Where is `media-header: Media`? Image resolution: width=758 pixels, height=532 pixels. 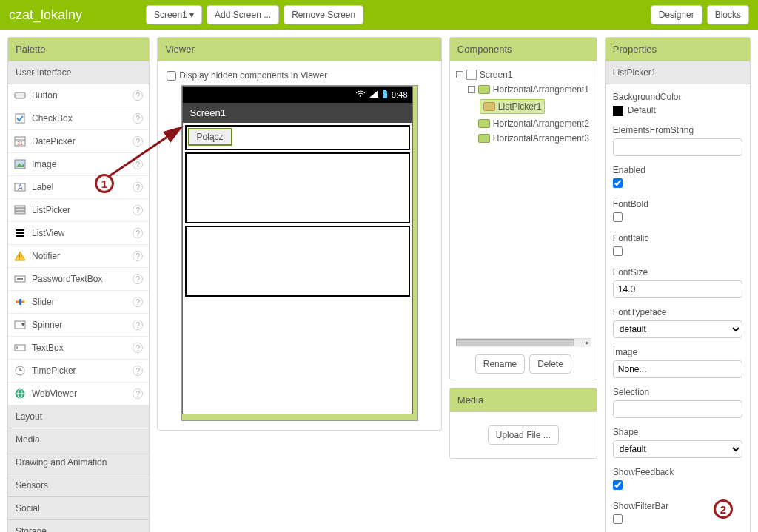 media-header: Media is located at coordinates (523, 400).